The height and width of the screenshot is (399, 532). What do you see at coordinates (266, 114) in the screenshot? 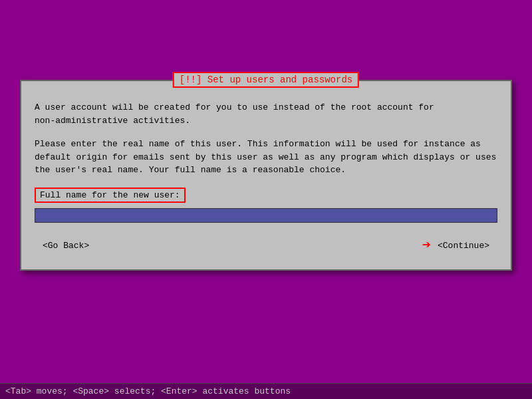
I see `description-text: A user account will be created for you t…` at bounding box center [266, 114].